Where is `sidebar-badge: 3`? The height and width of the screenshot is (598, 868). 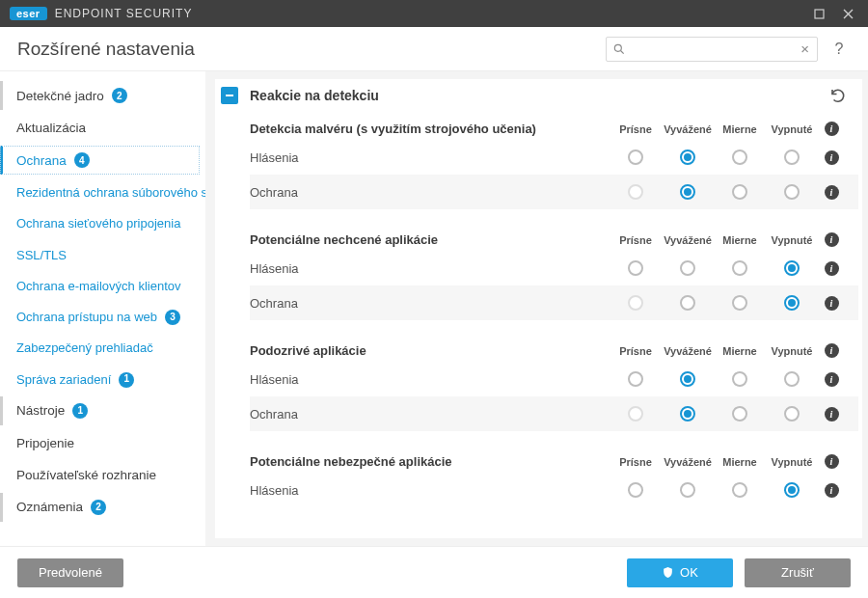 sidebar-badge: 3 is located at coordinates (173, 317).